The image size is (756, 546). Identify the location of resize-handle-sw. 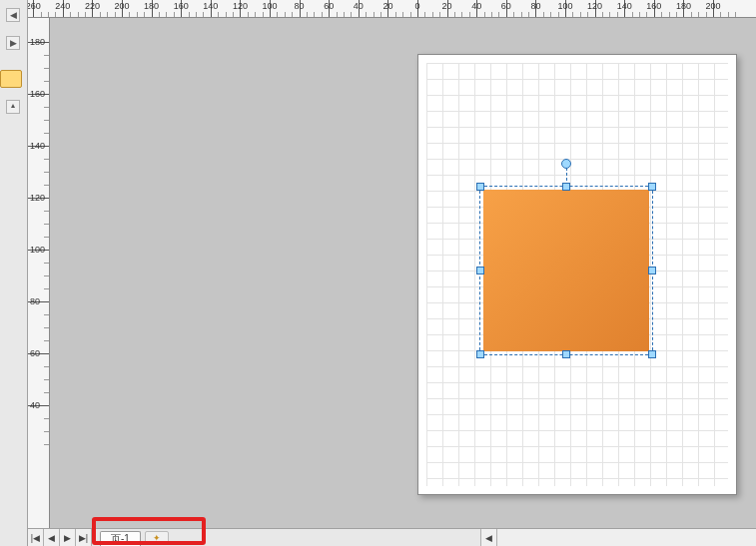
(480, 354).